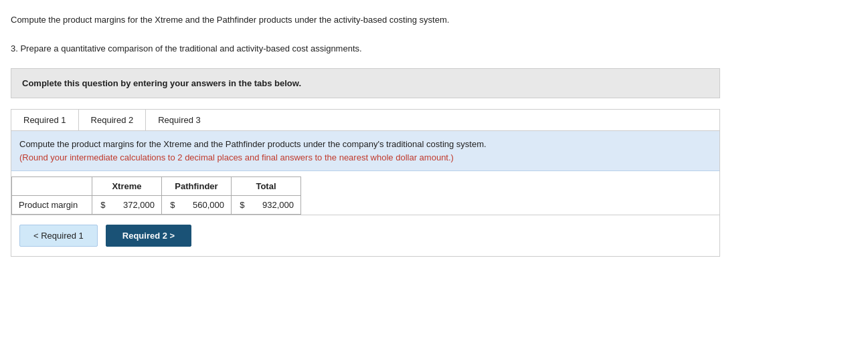 This screenshot has height=357, width=868. What do you see at coordinates (205, 205) in the screenshot?
I see `pathfinder-value: 560,000` at bounding box center [205, 205].